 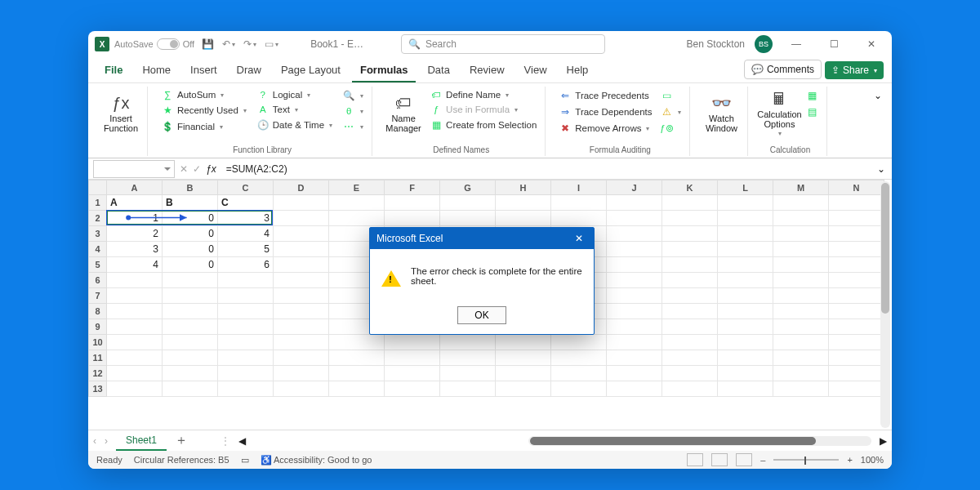 What do you see at coordinates (246, 234) in the screenshot?
I see `cell-C3: 4` at bounding box center [246, 234].